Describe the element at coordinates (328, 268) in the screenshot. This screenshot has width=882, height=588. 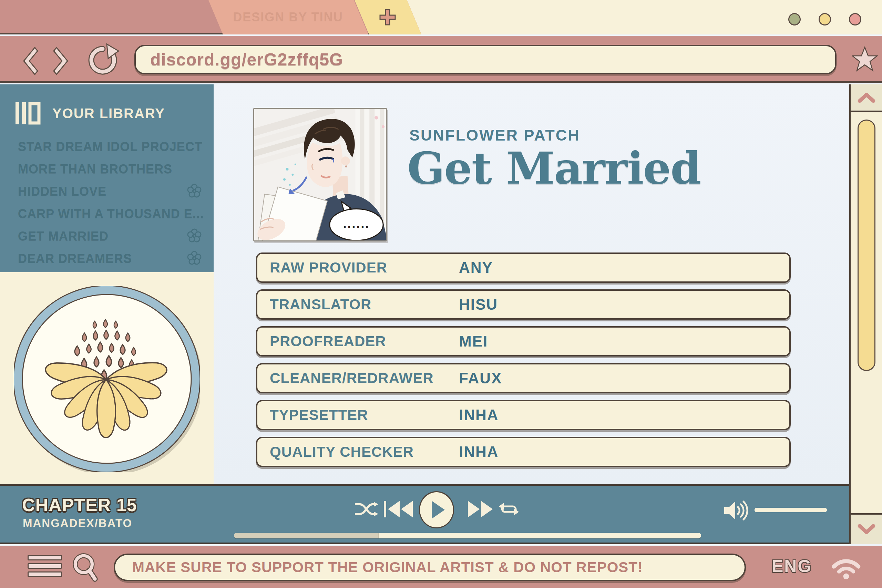
I see `credit-role: RAW PROVIDER` at that location.